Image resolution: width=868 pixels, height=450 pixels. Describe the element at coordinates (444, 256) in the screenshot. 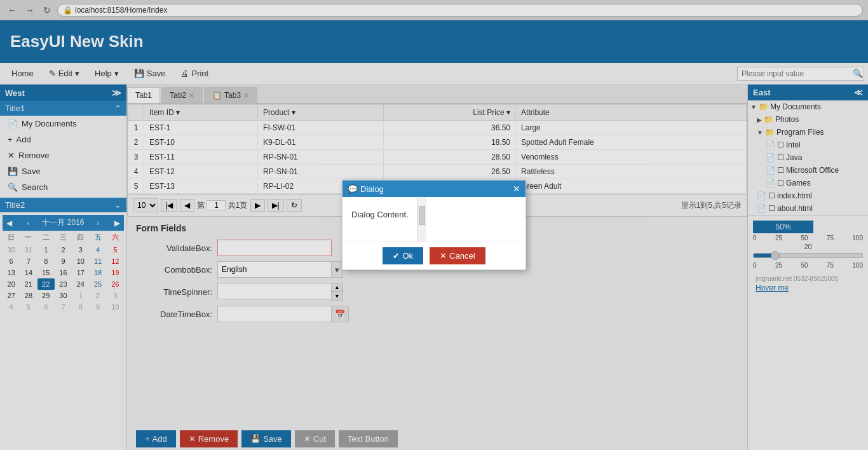

I see `cancel-x-icon: ✕` at that location.